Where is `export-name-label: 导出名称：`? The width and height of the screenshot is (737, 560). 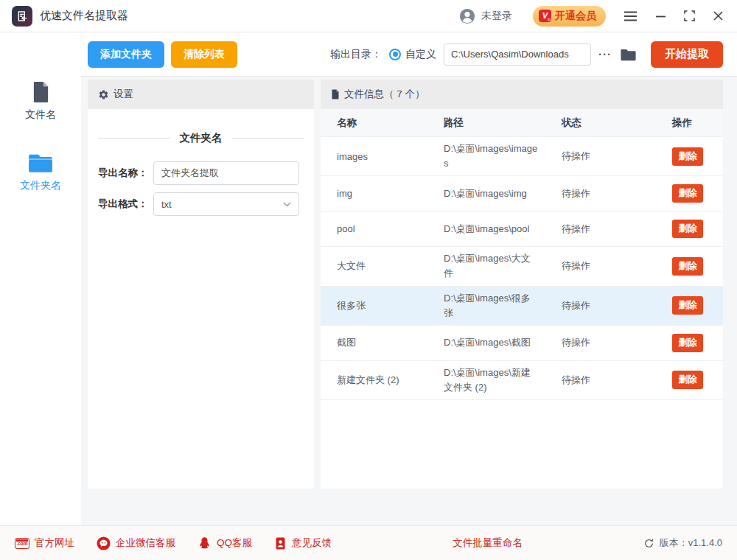
export-name-label: 导出名称： is located at coordinates (125, 173).